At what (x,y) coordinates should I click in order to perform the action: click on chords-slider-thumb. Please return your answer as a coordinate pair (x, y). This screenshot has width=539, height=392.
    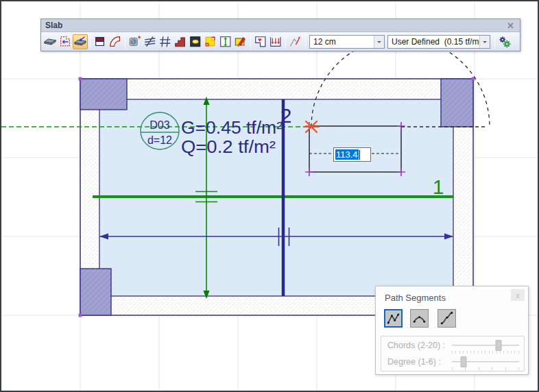
    Looking at the image, I should click on (499, 345).